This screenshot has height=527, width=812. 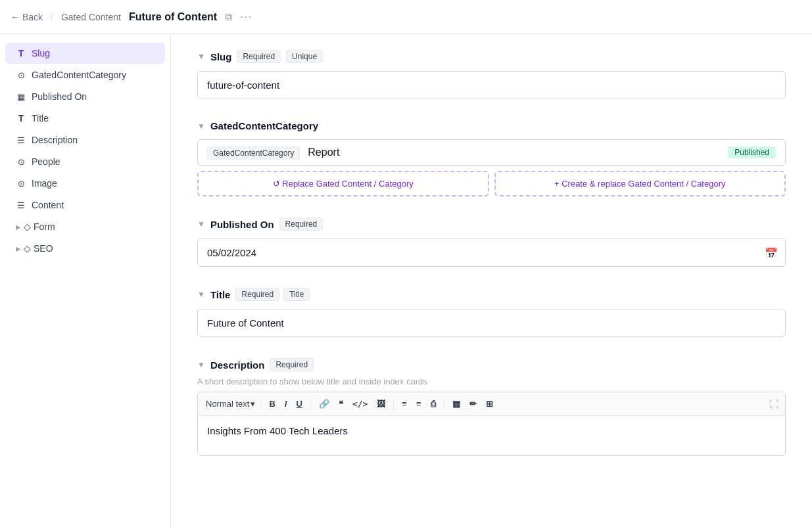 What do you see at coordinates (246, 17) in the screenshot?
I see `more-options-icon: ···` at bounding box center [246, 17].